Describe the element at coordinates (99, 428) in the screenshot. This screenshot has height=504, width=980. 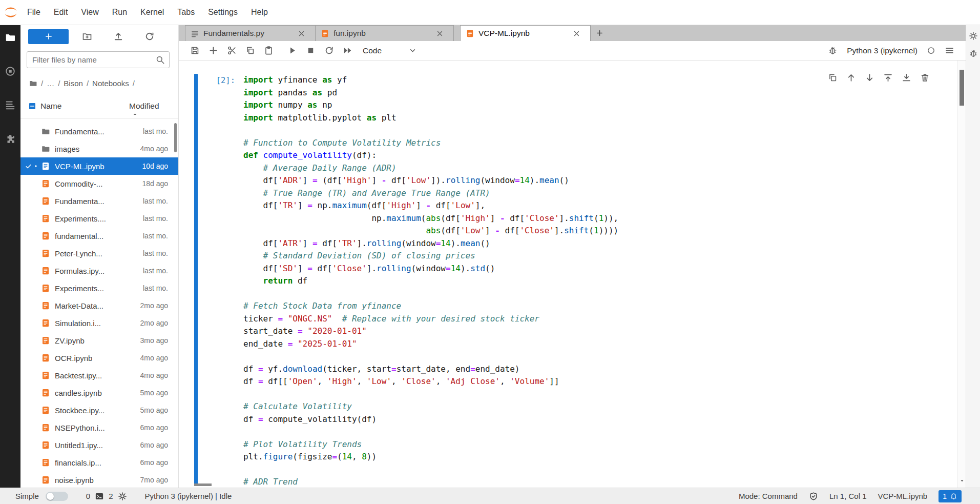
I see `file-row-nsepython-i-: NSEPython.i...6mo ago` at that location.